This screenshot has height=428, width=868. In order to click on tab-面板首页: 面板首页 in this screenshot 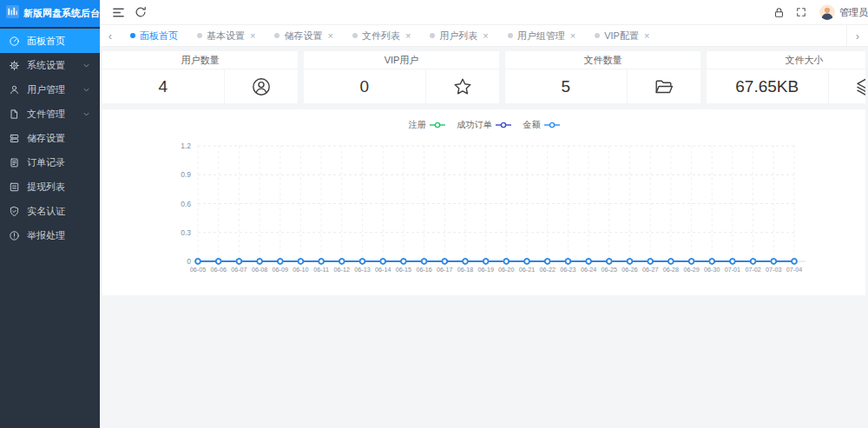, I will do `click(155, 36)`.